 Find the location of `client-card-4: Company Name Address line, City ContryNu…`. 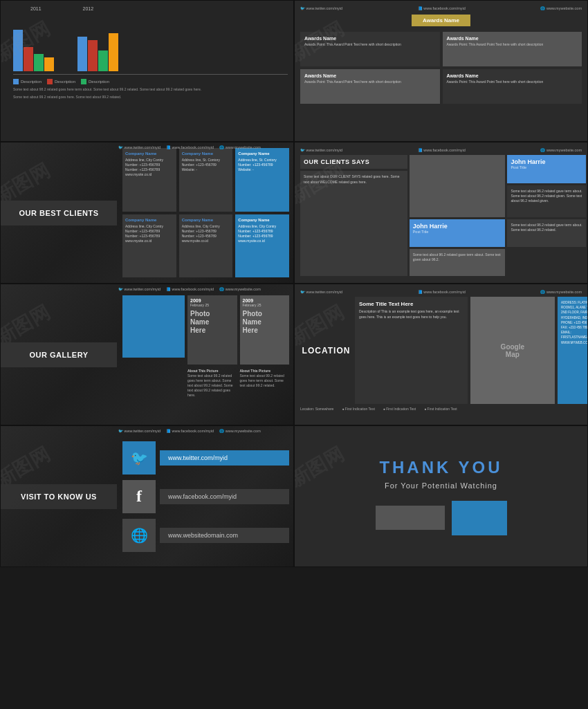

client-card-4: Company Name Address line, City ContryNu… is located at coordinates (149, 246).